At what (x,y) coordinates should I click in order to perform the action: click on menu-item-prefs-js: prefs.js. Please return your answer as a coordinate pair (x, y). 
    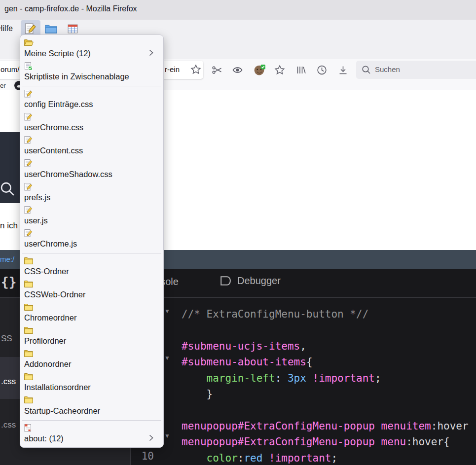
    Looking at the image, I should click on (92, 193).